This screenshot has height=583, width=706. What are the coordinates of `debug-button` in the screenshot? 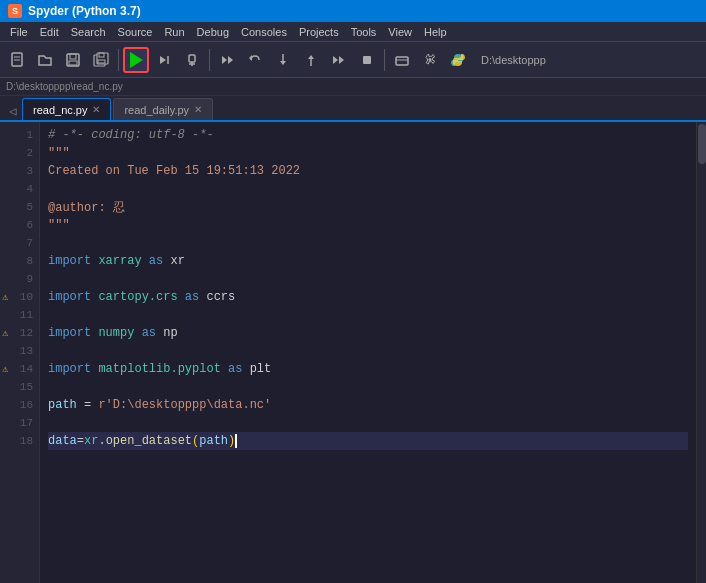 It's located at (192, 60).